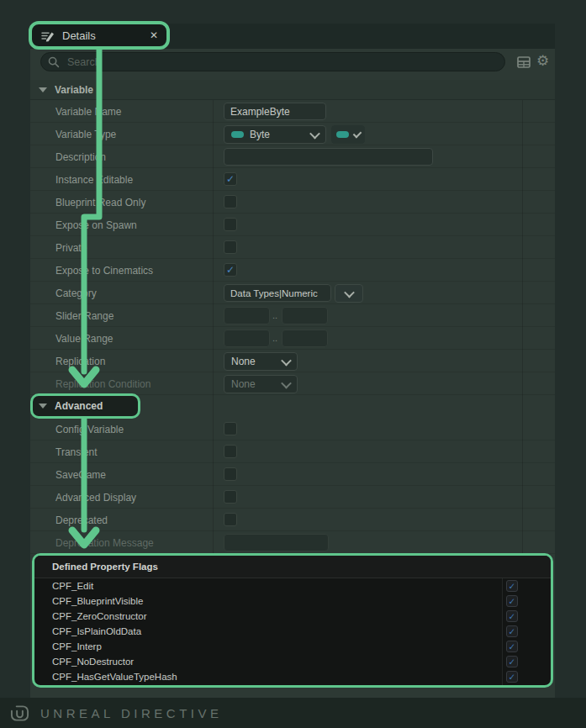 This screenshot has height=728, width=586. Describe the element at coordinates (230, 451) in the screenshot. I see `transient-checkbox` at that location.